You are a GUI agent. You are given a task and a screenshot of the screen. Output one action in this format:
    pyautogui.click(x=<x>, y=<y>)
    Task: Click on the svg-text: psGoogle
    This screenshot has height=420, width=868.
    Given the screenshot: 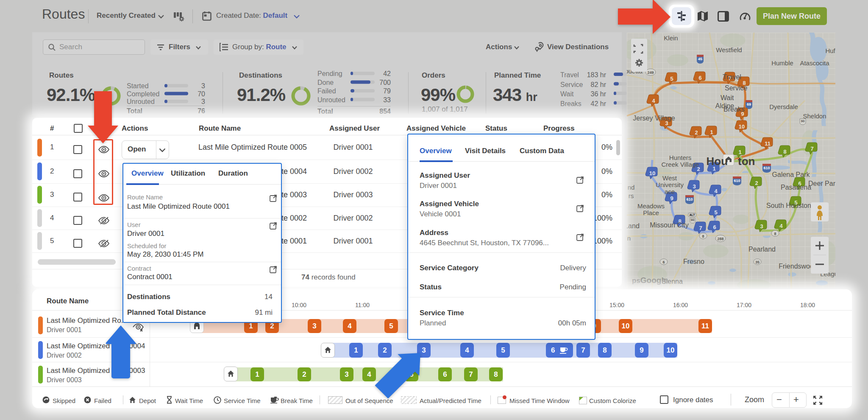 What is the action you would take?
    pyautogui.click(x=650, y=280)
    